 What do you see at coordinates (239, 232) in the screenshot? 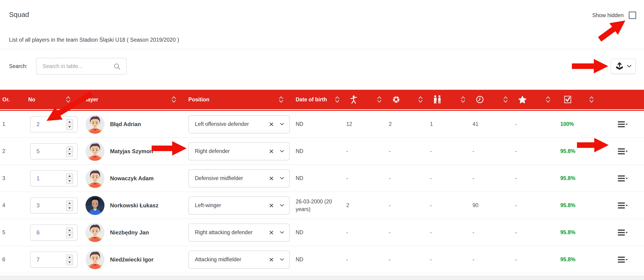
I see `position-select: Right attacking defender` at bounding box center [239, 232].